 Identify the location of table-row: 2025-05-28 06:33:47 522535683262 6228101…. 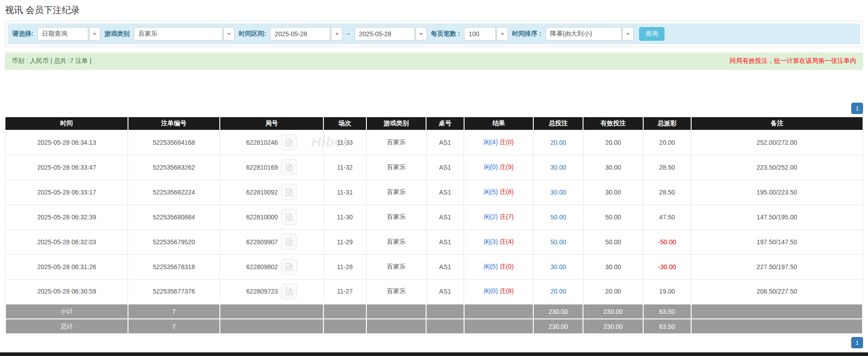
(434, 167).